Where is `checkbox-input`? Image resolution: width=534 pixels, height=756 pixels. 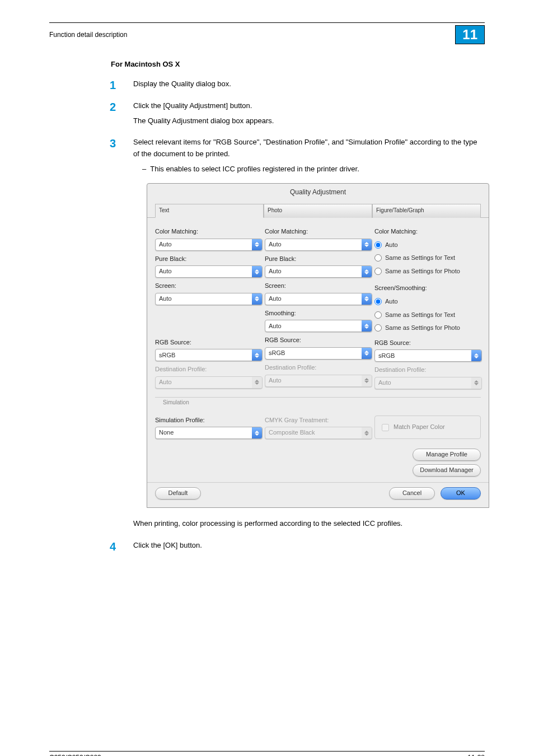
checkbox-input is located at coordinates (385, 428).